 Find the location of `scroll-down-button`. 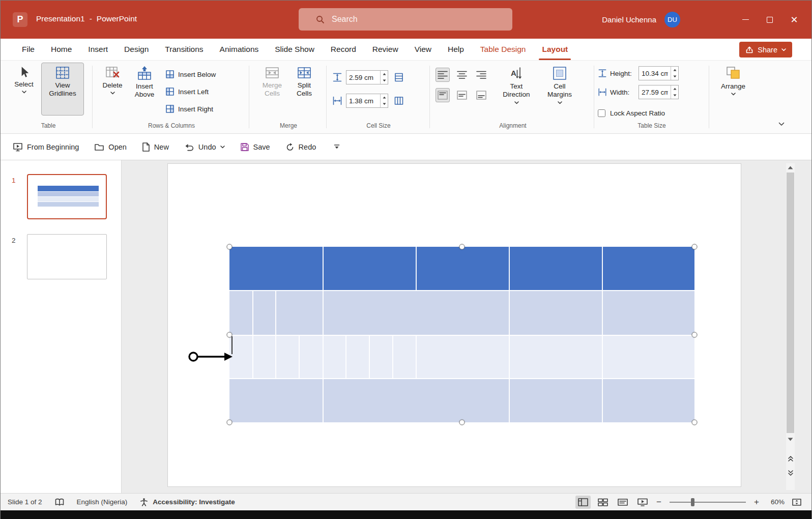

scroll-down-button is located at coordinates (791, 439).